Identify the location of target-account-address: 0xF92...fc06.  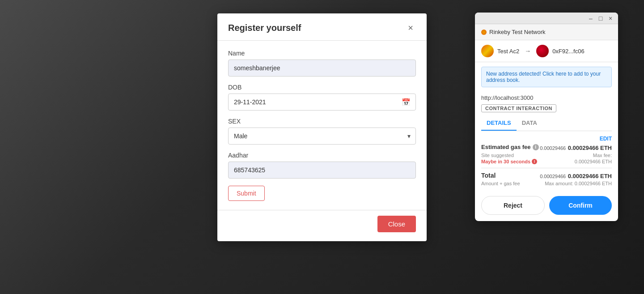
(568, 51).